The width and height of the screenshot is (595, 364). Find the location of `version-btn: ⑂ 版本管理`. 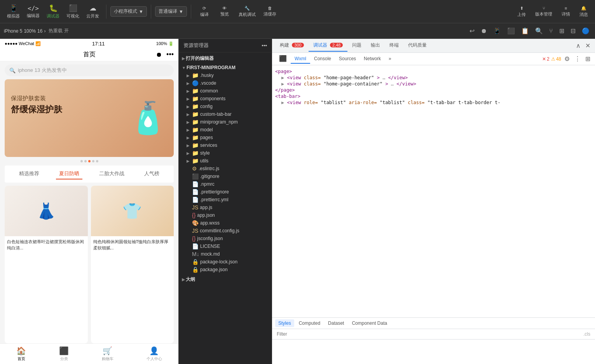

version-btn: ⑂ 版本管理 is located at coordinates (544, 12).